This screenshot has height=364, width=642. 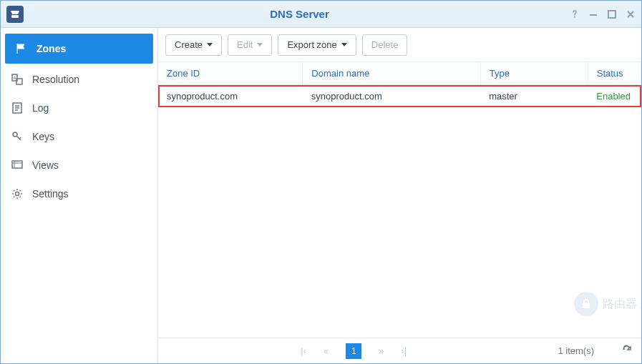 What do you see at coordinates (404, 350) in the screenshot?
I see `last-page-icon: ›|` at bounding box center [404, 350].